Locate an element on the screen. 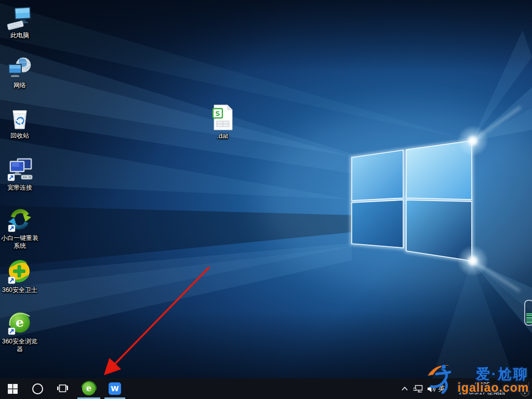  volume-level-indicator is located at coordinates (528, 313).